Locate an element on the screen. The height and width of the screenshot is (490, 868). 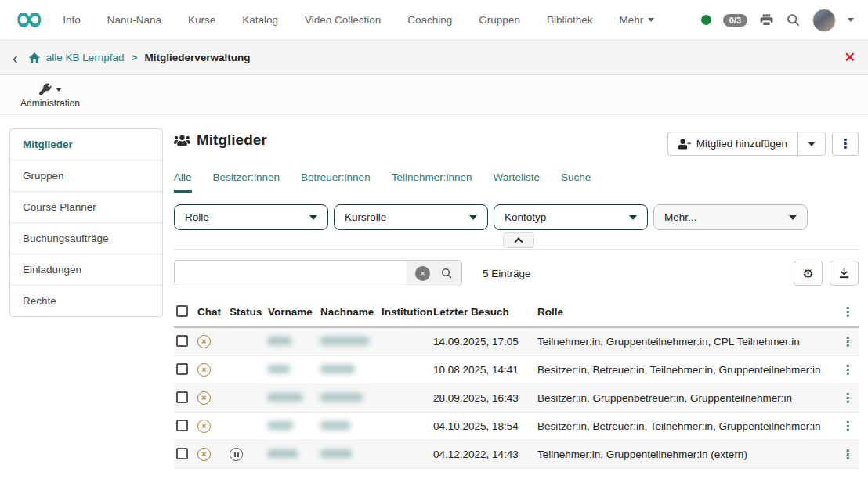
nav-item-coaching: Coaching is located at coordinates (429, 20).